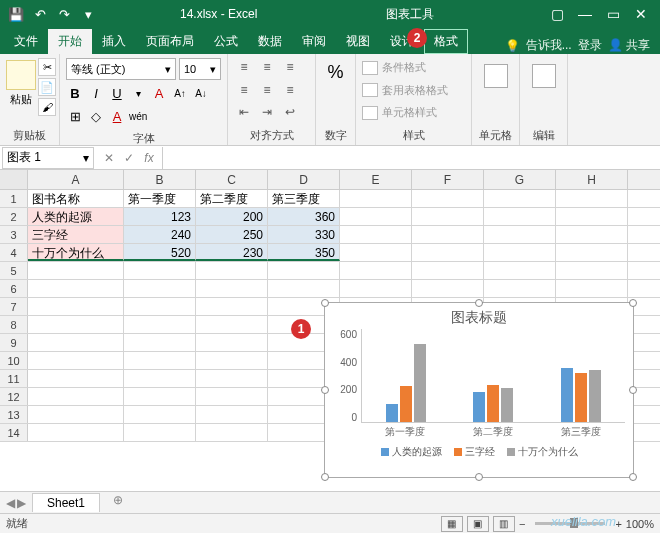 The image size is (660, 533). I want to click on phonetic-button: wén, so click(138, 116).